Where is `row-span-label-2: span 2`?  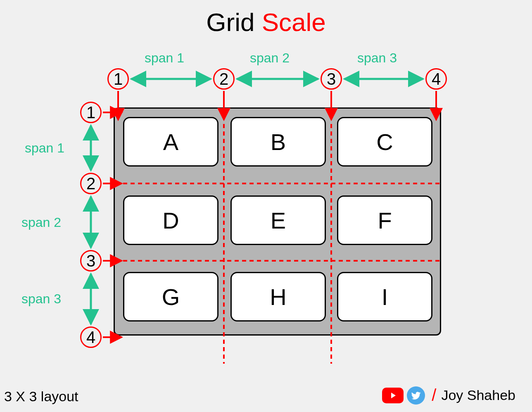 row-span-label-2: span 2 is located at coordinates (41, 222).